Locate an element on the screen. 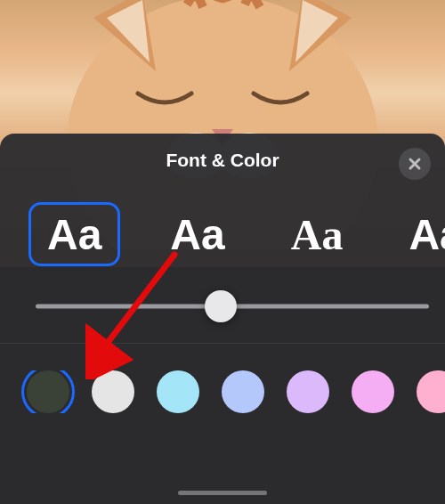  home-indicator is located at coordinates (222, 493).